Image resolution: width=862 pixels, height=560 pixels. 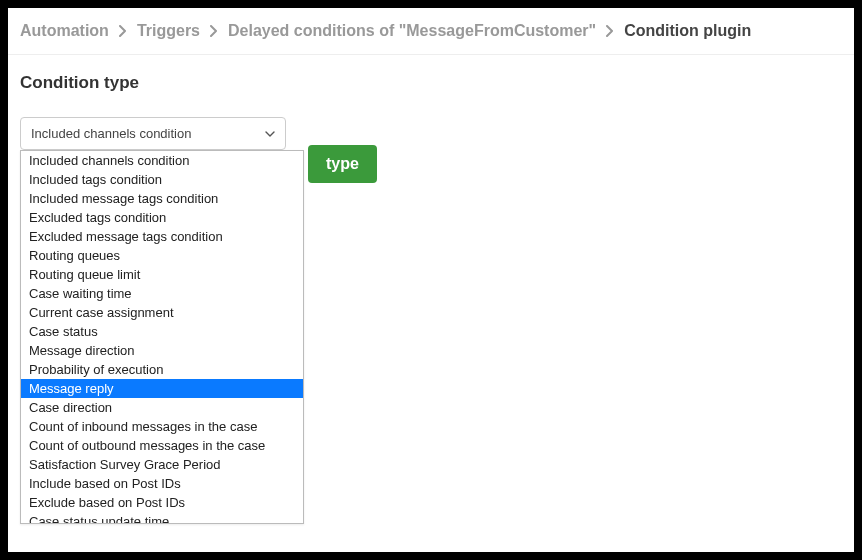 I want to click on condition-type-select: Included channels condition, so click(x=153, y=134).